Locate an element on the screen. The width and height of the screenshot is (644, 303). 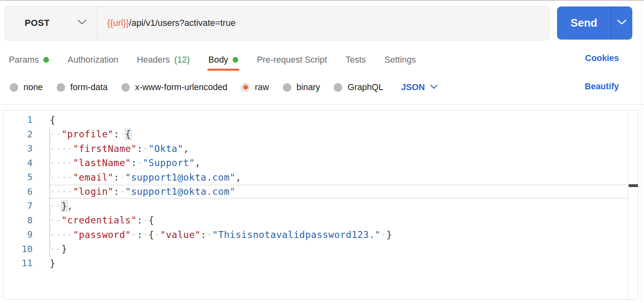
body-mode-binary: binary is located at coordinates (302, 87).